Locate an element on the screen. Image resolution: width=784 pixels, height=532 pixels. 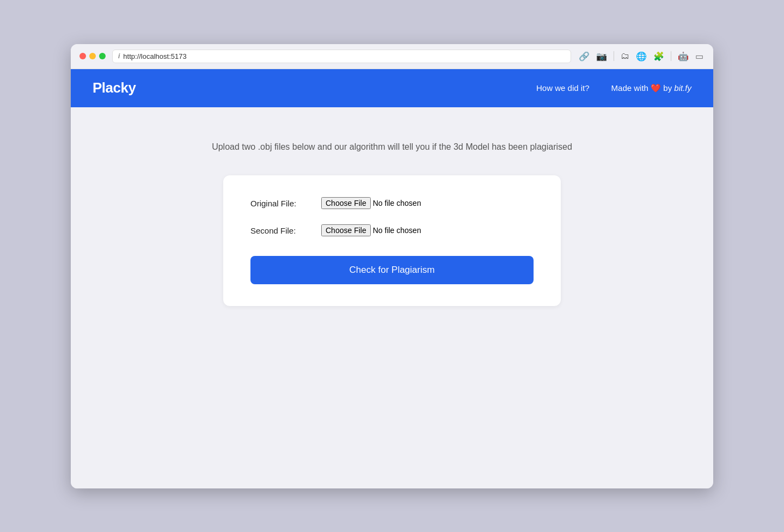
app-header: Placky How we did it? Made with ❤️ by bi… is located at coordinates (392, 88).